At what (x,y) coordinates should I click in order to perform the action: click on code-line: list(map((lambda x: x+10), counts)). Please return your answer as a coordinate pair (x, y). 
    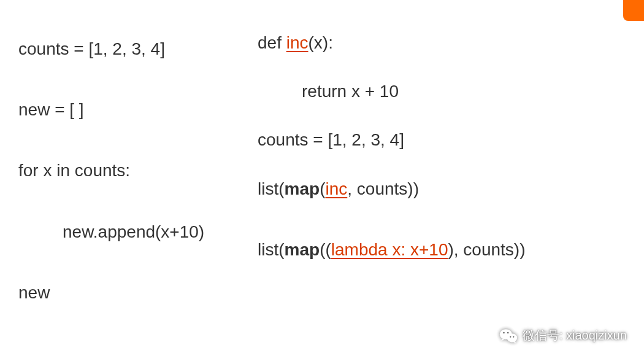
    Looking at the image, I should click on (451, 249).